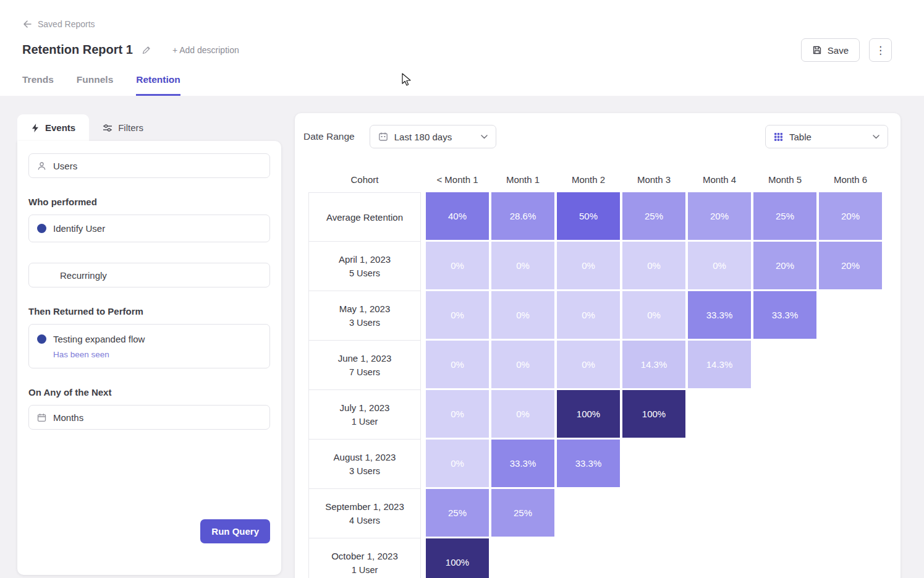 The height and width of the screenshot is (578, 924). Describe the element at coordinates (365, 365) in the screenshot. I see `cohort-cell: June 1, 20237 Users` at that location.